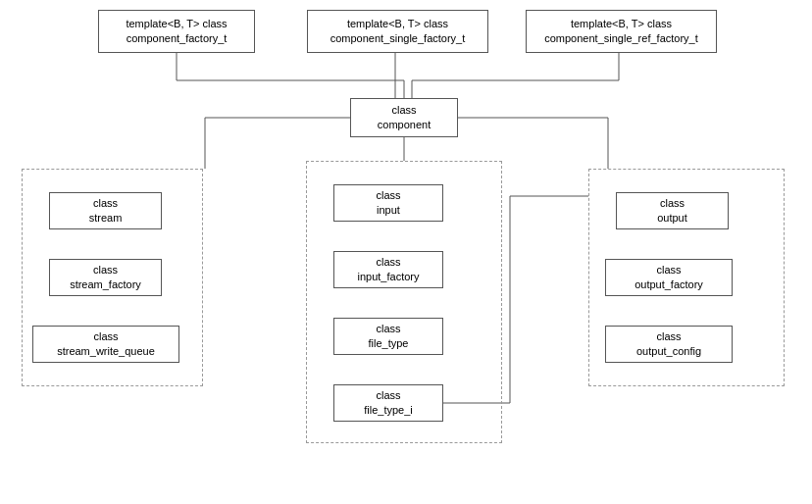  What do you see at coordinates (669, 278) in the screenshot?
I see `output-factory-label: class output_factory` at bounding box center [669, 278].